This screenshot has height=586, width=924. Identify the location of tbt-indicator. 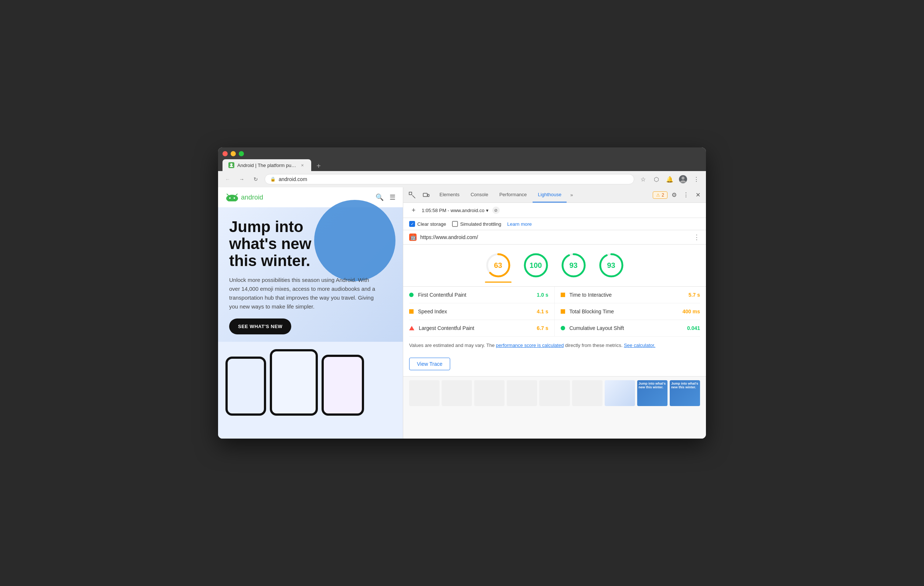
(563, 311).